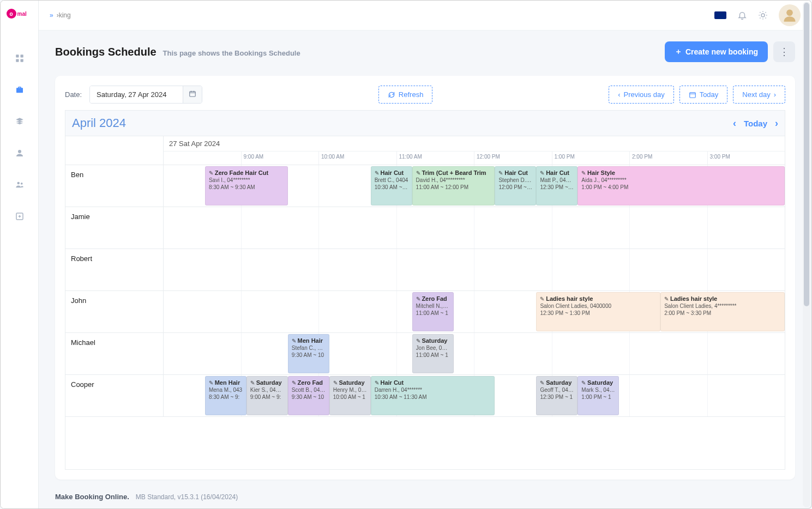 Image resolution: width=812 pixels, height=509 pixels. I want to click on booking-time: 10:00 AM ~ 1, so click(350, 397).